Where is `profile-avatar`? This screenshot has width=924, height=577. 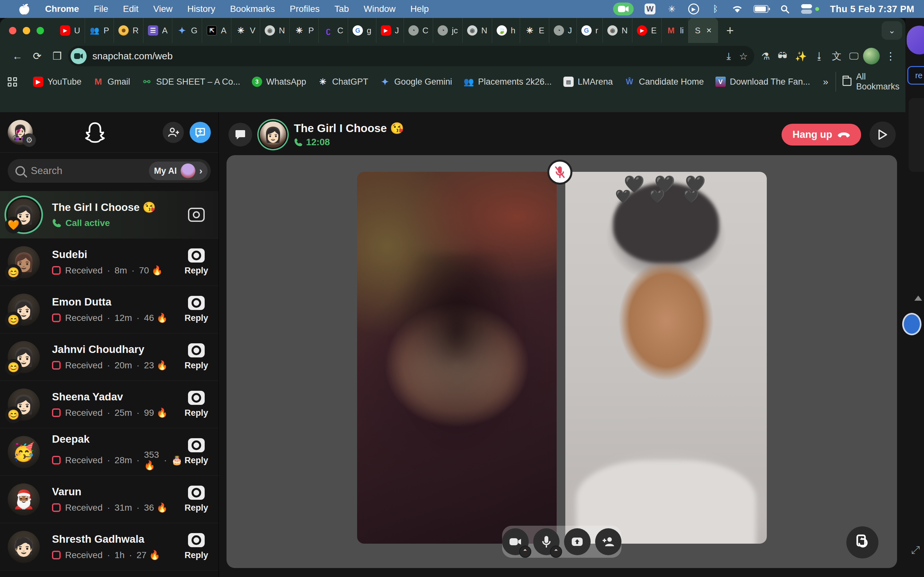 profile-avatar is located at coordinates (871, 56).